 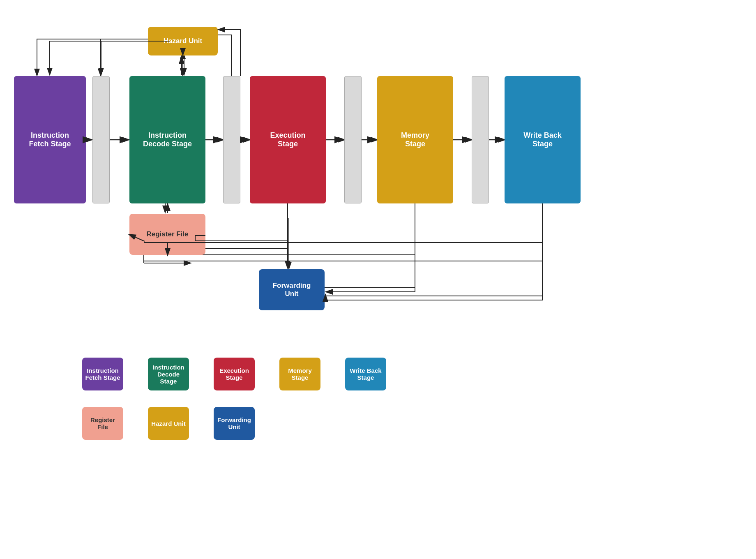 What do you see at coordinates (168, 374) in the screenshot?
I see `legend-decode-box: InstructionDecode Stage` at bounding box center [168, 374].